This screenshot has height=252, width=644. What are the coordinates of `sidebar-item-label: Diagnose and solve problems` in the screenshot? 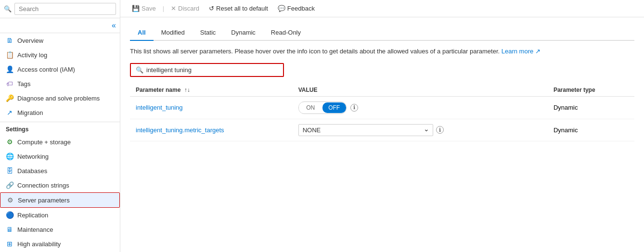 It's located at (59, 98).